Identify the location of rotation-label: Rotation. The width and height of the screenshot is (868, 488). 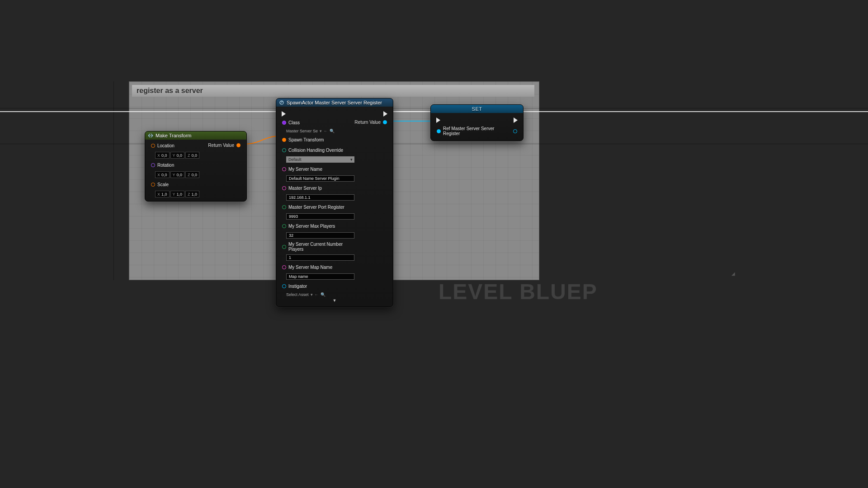
(165, 165).